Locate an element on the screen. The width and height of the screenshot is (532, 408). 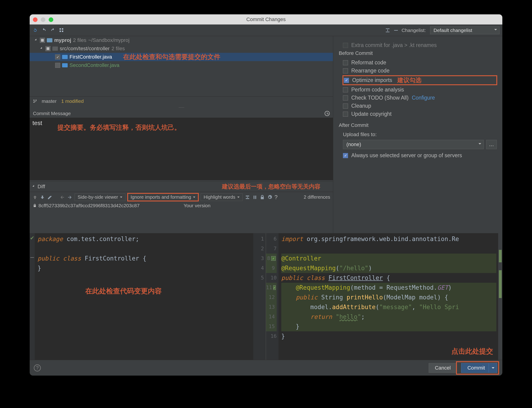
diff-right-pane: 67 8✓ 9 10 11✓ 12 13 14 15 16 import org… is located at coordinates (384, 297).